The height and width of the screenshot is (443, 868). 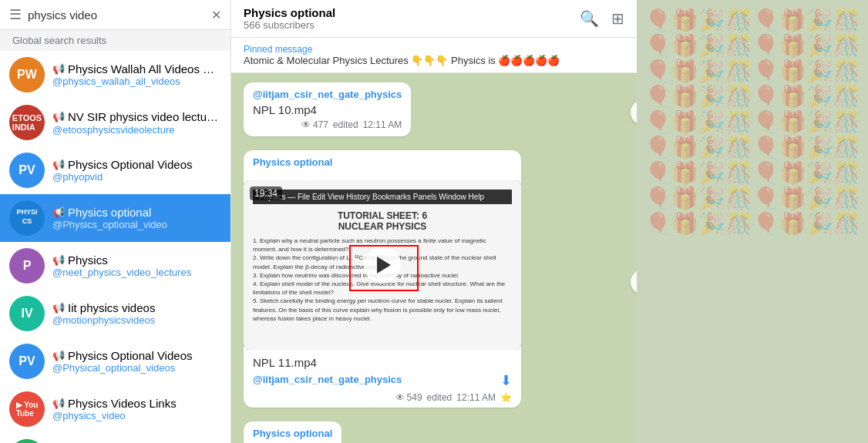 I want to click on sidebar-item-physics-optional-videos-2: PV 📢 Physics Optional Videos @Physical_o…, so click(x=116, y=361).